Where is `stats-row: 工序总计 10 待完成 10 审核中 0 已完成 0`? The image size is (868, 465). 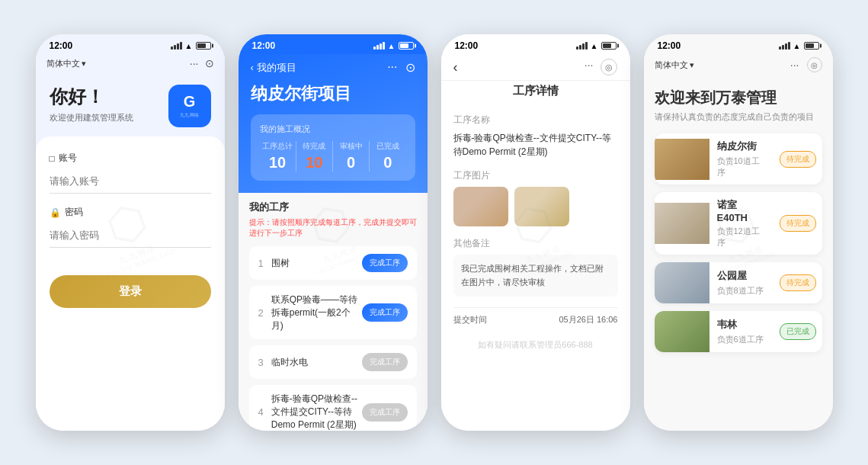 stats-row: 工序总计 10 待完成 10 审核中 0 已完成 0 is located at coordinates (333, 156).